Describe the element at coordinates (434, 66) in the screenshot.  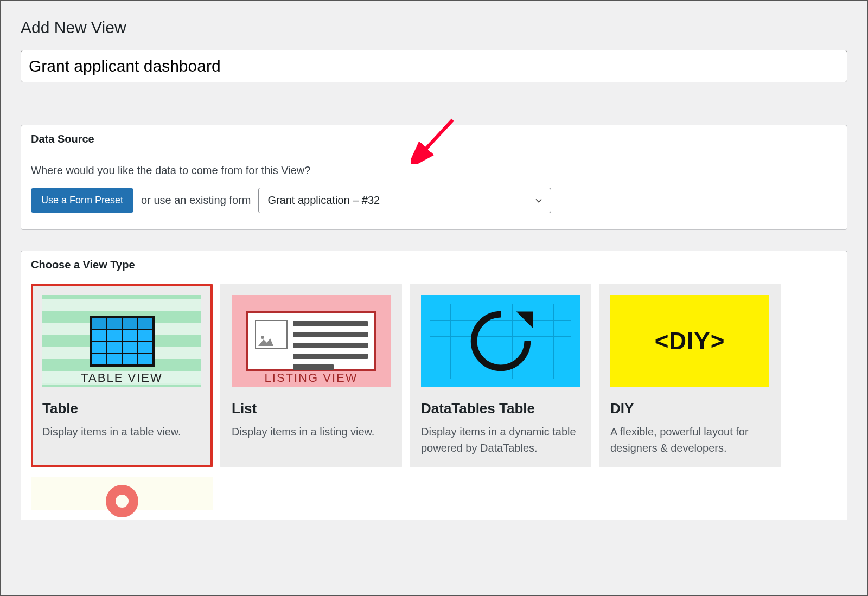
I see `view-title-input` at that location.